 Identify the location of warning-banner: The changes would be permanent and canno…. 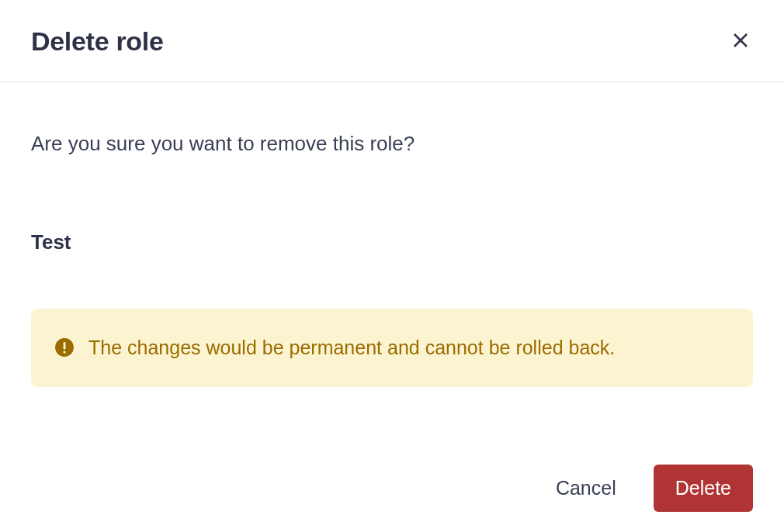
(392, 347).